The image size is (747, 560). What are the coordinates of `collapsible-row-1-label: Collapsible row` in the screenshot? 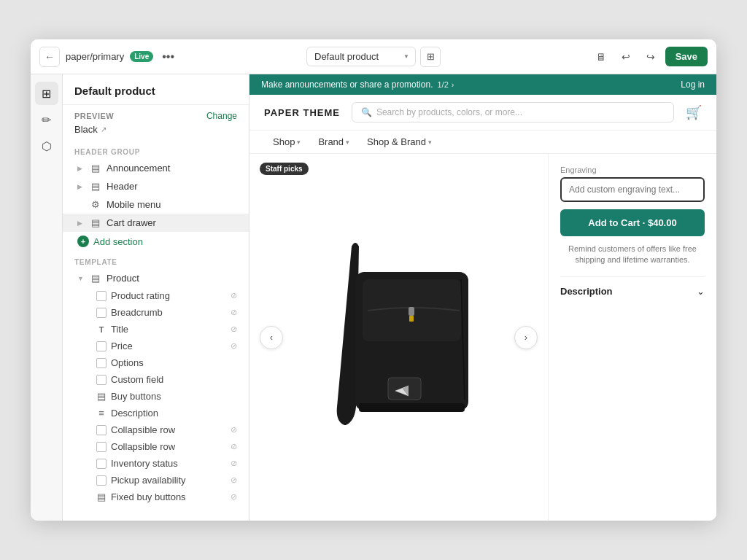 It's located at (143, 430).